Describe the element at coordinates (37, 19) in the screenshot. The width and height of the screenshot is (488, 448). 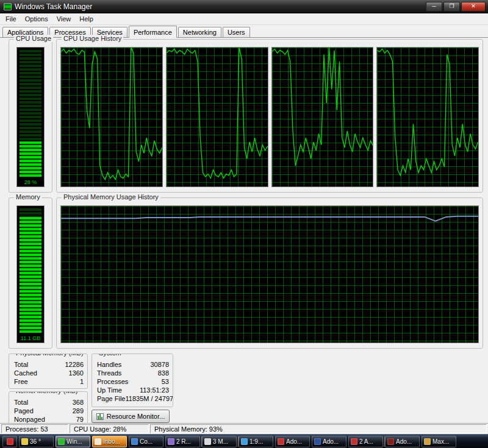
I see `menu-item-options: Options` at that location.